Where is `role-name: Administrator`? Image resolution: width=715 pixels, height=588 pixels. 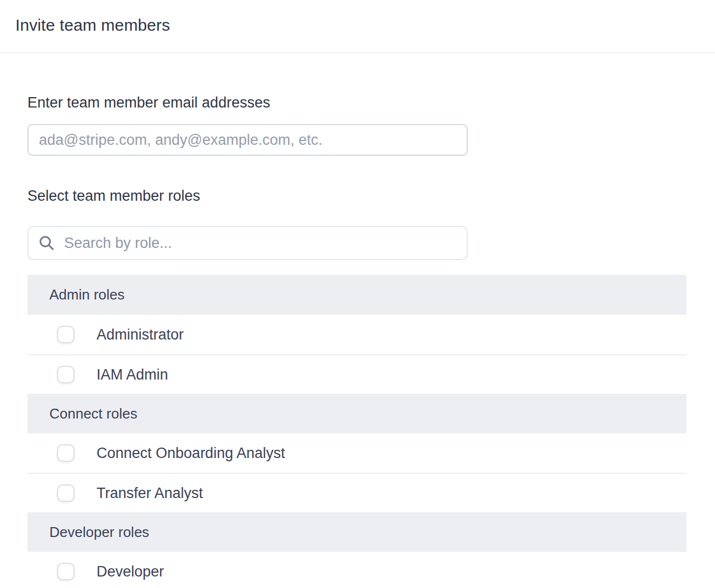
role-name: Administrator is located at coordinates (140, 335).